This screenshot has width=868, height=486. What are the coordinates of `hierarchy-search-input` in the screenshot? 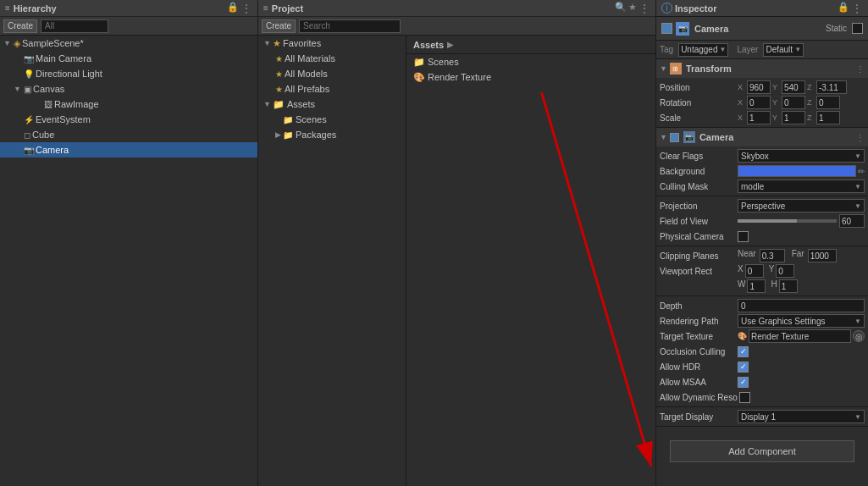 It's located at (75, 26).